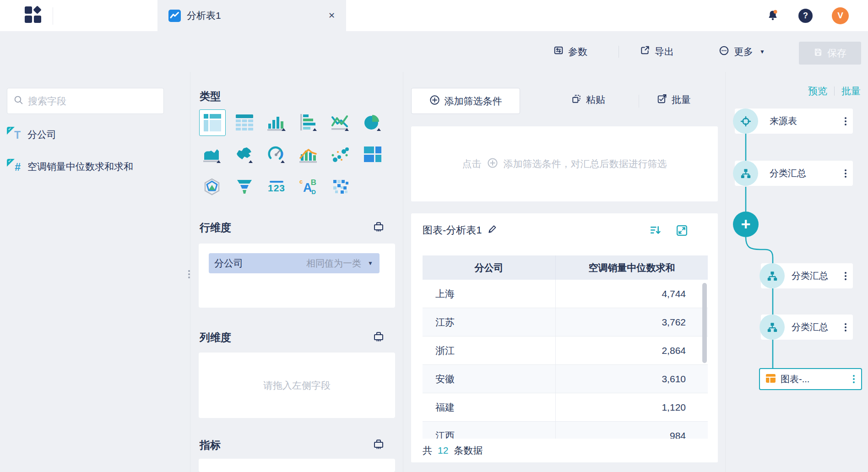 This screenshot has height=472, width=868. What do you see at coordinates (33, 15) in the screenshot?
I see `app-logo-icon` at bounding box center [33, 15].